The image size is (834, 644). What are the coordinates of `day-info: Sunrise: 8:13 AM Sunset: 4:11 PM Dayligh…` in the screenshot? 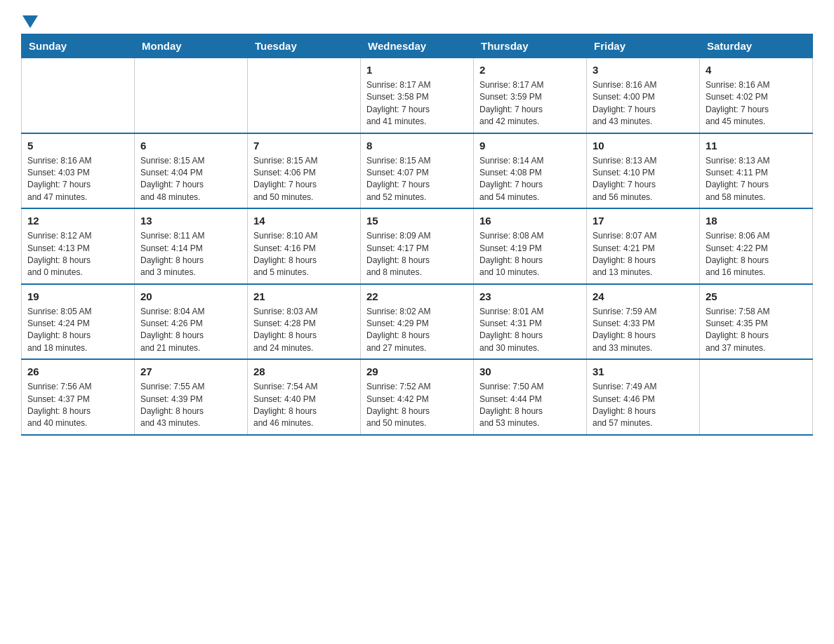 It's located at (756, 180).